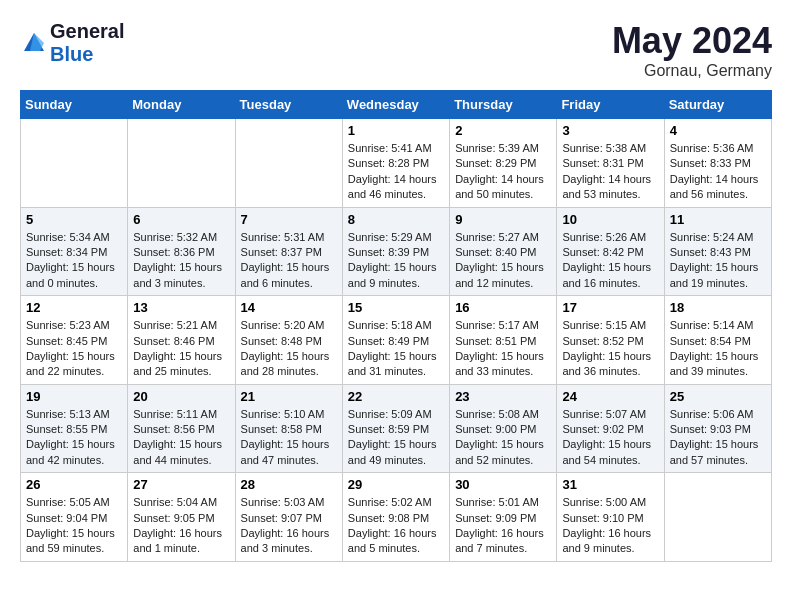 The image size is (792, 612). I want to click on calendar-cell: 11Sunrise: 5:24 AM Sunset: 8:43 PM Dayli…, so click(718, 252).